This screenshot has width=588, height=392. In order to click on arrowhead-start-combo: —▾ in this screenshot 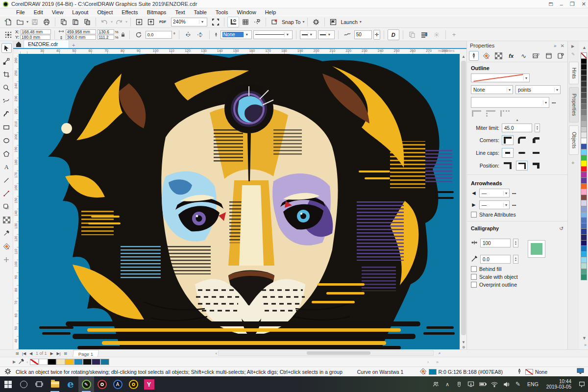, I will do `click(494, 193)`.